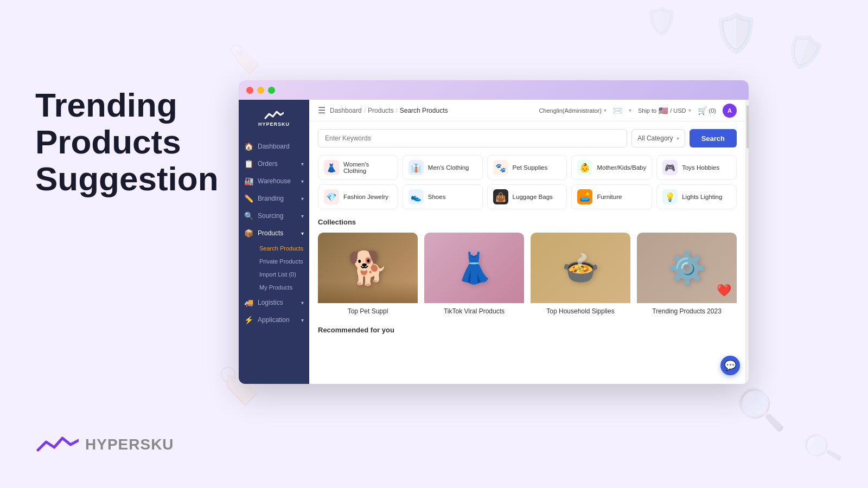  Describe the element at coordinates (713, 138) in the screenshot. I see `search-button: Search` at that location.